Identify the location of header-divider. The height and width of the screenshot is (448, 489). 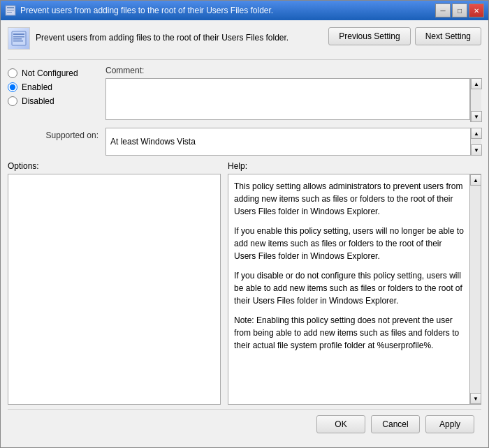
(245, 60).